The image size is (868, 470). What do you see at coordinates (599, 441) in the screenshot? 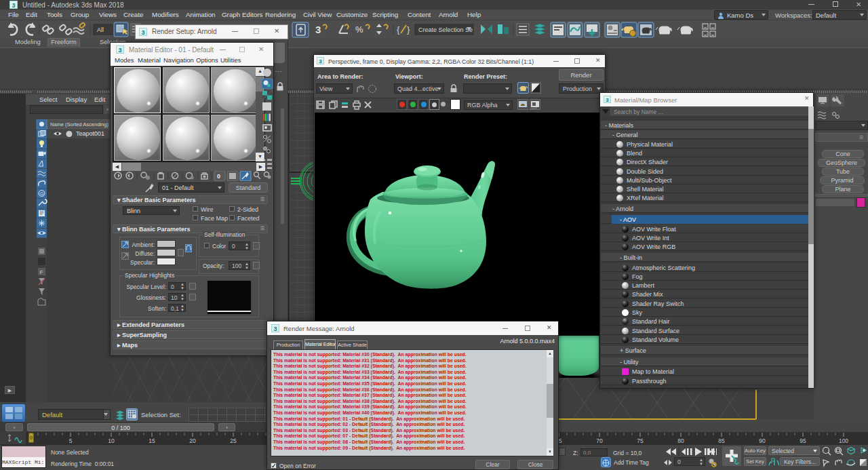
I see `svg-text: 70` at bounding box center [599, 441].